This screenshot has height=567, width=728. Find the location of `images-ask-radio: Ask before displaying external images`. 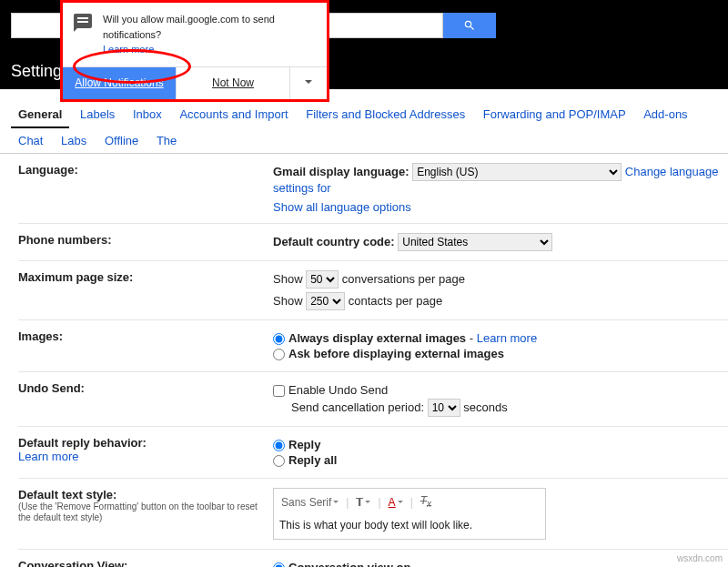

images-ask-radio: Ask before displaying external images is located at coordinates (500, 353).